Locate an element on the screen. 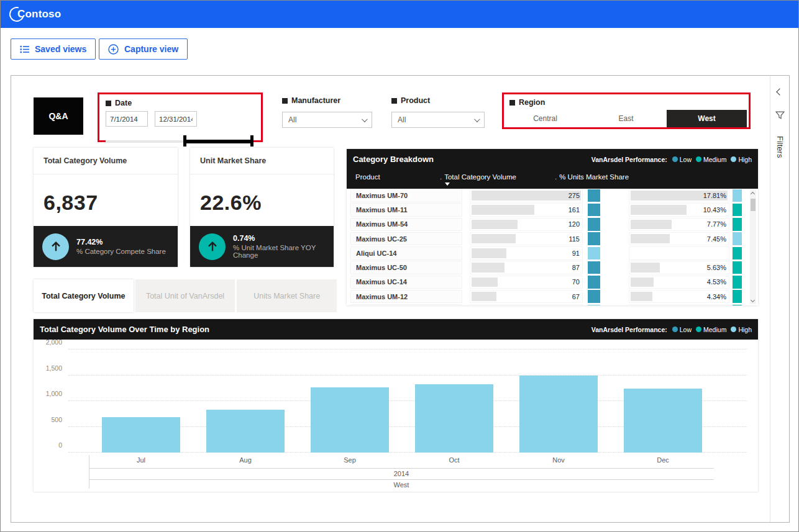 The width and height of the screenshot is (799, 532). table-row: Maximus UC-14704.53% is located at coordinates (547, 282).